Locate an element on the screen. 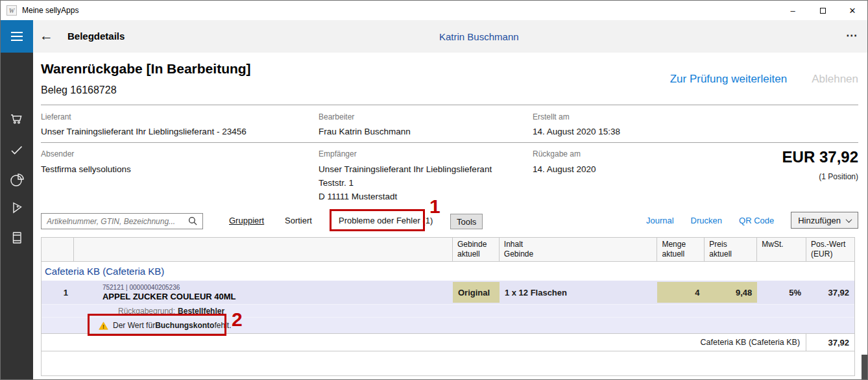  hamburger-menu-button is located at coordinates (17, 36).